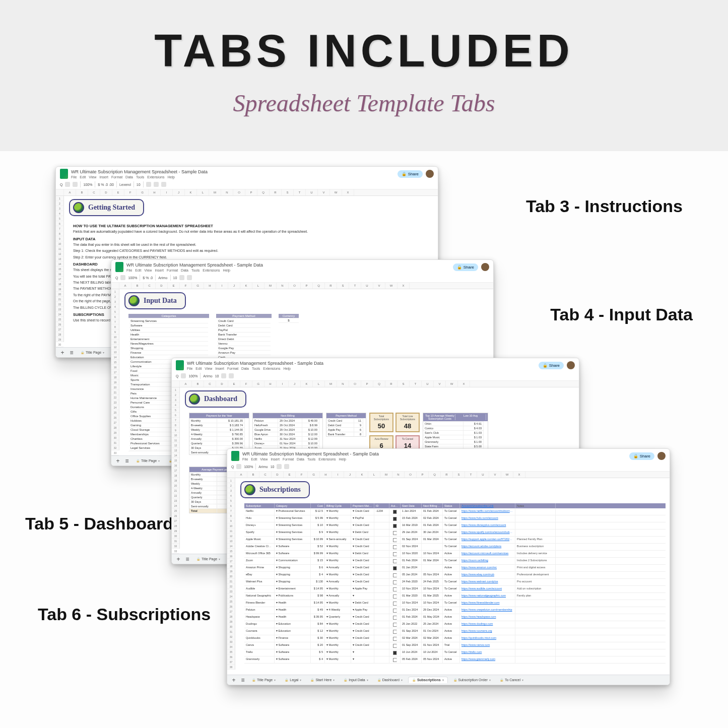  What do you see at coordinates (293, 680) in the screenshot?
I see `sheet-tab: 🔒Legal▾` at bounding box center [293, 680].